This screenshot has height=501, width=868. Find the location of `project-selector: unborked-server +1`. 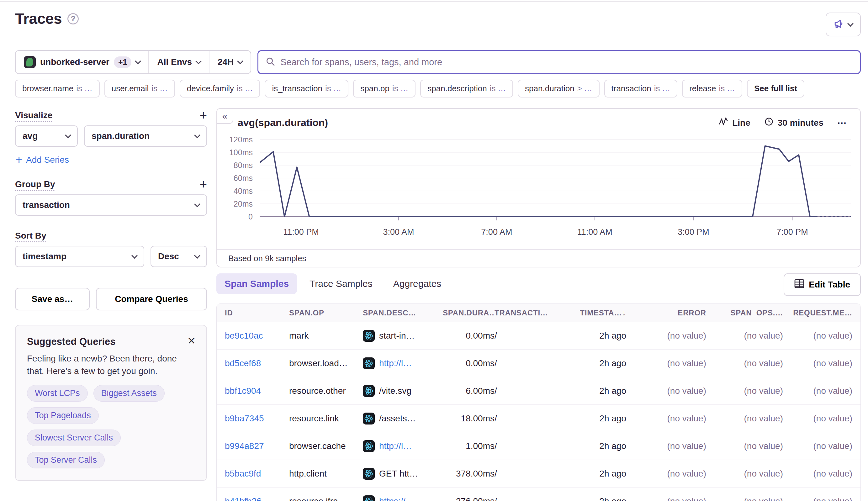

project-selector: unborked-server +1 is located at coordinates (82, 62).